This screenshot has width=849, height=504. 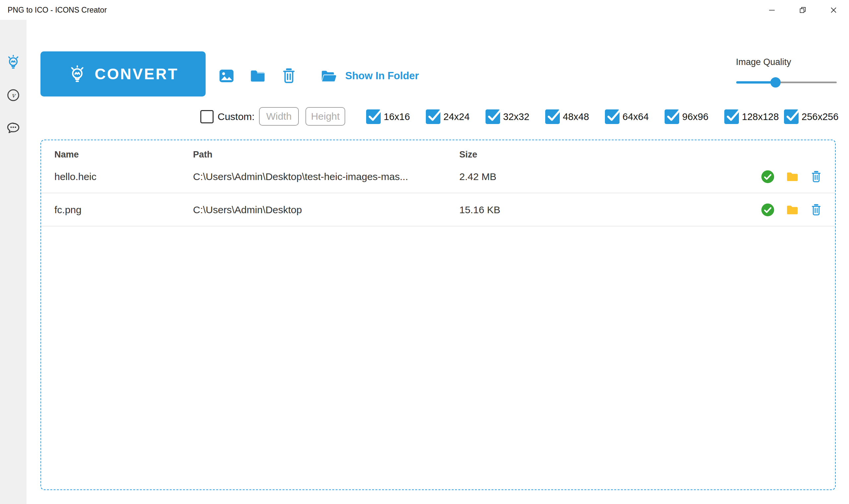 What do you see at coordinates (123, 74) in the screenshot?
I see `convert-button: CONVERT` at bounding box center [123, 74].